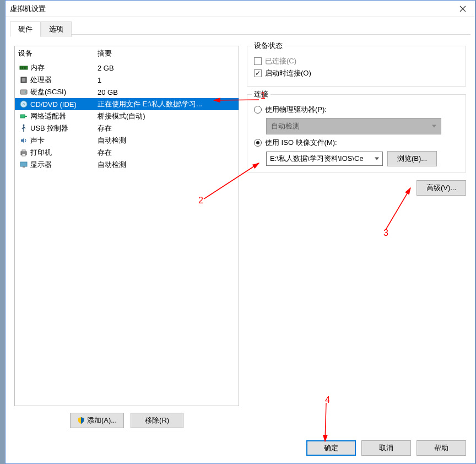 This screenshot has height=464, width=476. What do you see at coordinates (356, 133) in the screenshot?
I see `connection-group: 连接 使用物理驱动器(P): 自动检测 使用 ISO 映像文件(M): E:\私…` at bounding box center [356, 133].